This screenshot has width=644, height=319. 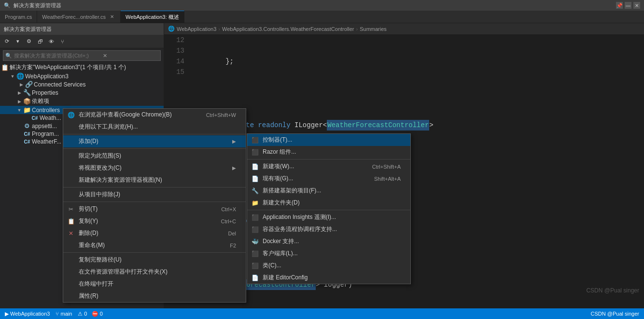 I want to click on breadcrumb-member: Summaries, so click(x=373, y=29).